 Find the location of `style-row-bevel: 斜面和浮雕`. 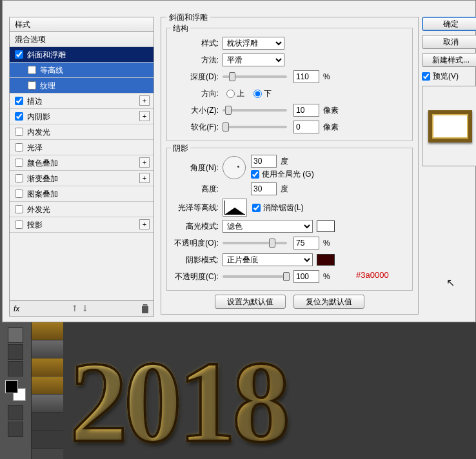

style-row-bevel: 斜面和浮雕 is located at coordinates (81, 55).